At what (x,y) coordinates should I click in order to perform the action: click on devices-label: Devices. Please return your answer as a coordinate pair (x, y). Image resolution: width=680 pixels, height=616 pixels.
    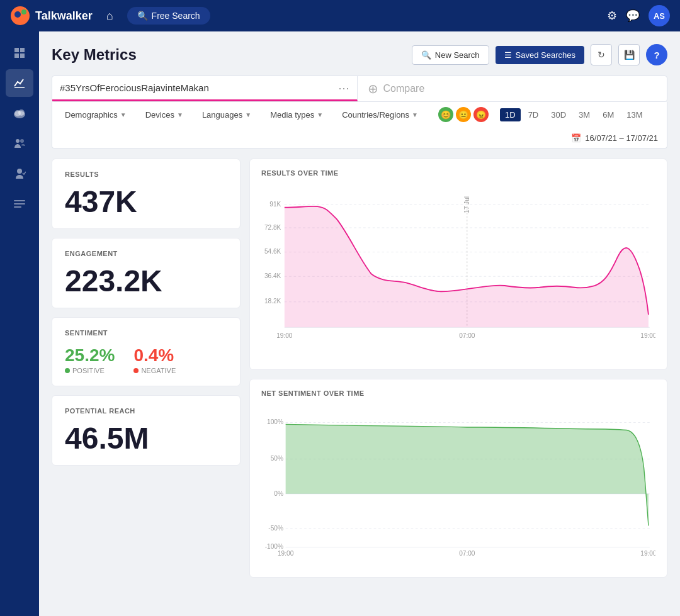
    Looking at the image, I should click on (160, 115).